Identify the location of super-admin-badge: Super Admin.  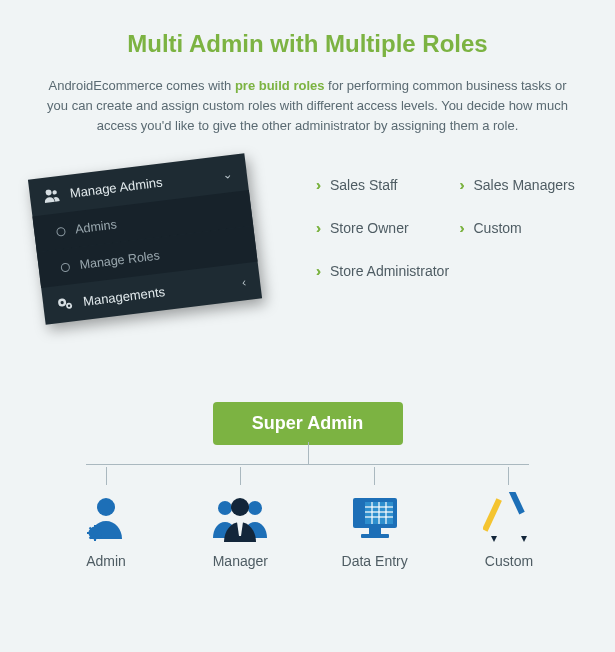
(308, 424).